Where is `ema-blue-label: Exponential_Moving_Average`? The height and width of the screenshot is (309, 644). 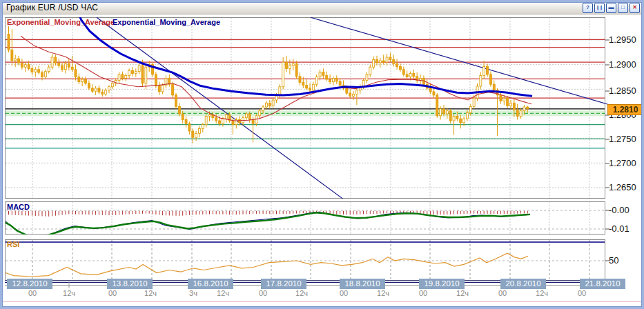
ema-blue-label: Exponential_Moving_Average is located at coordinates (166, 22).